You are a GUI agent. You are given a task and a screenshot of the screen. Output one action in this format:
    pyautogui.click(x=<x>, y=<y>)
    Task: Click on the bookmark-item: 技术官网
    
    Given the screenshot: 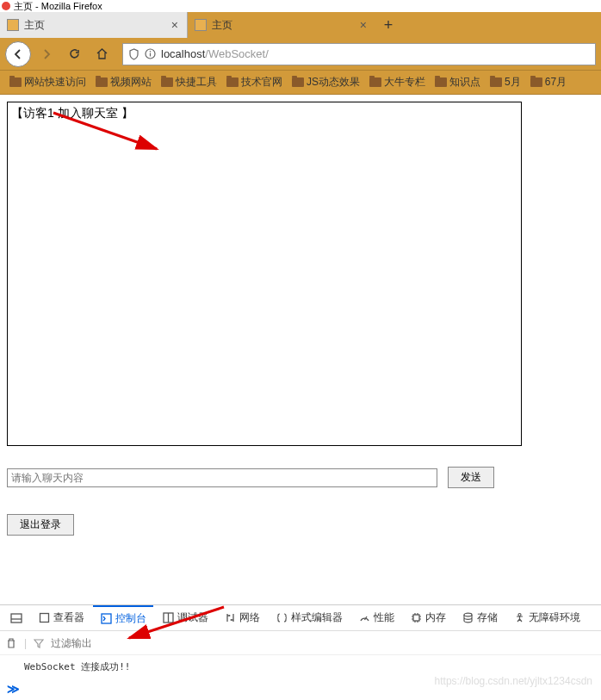 What is the action you would take?
    pyautogui.click(x=255, y=83)
    